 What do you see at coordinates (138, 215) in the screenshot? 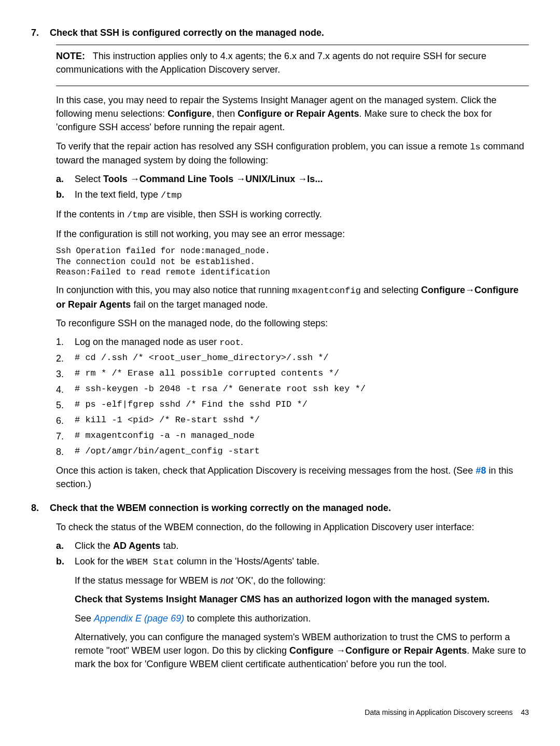
I see `path-tmp: /tmp` at bounding box center [138, 215].